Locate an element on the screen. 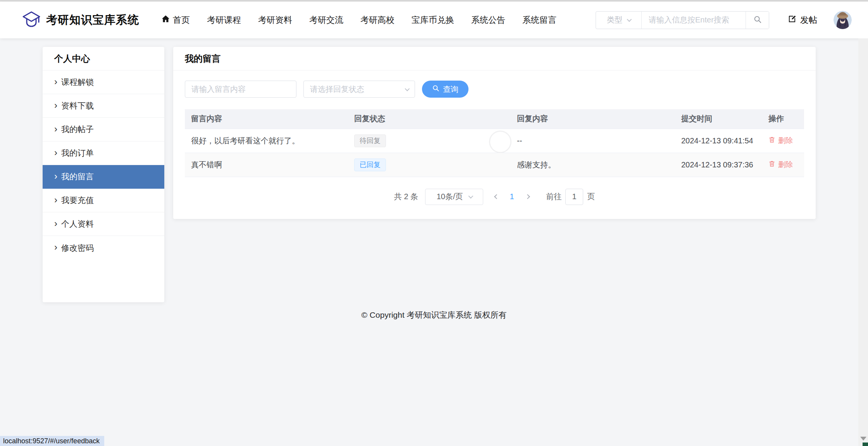  chevron-right-icon is located at coordinates (528, 197).